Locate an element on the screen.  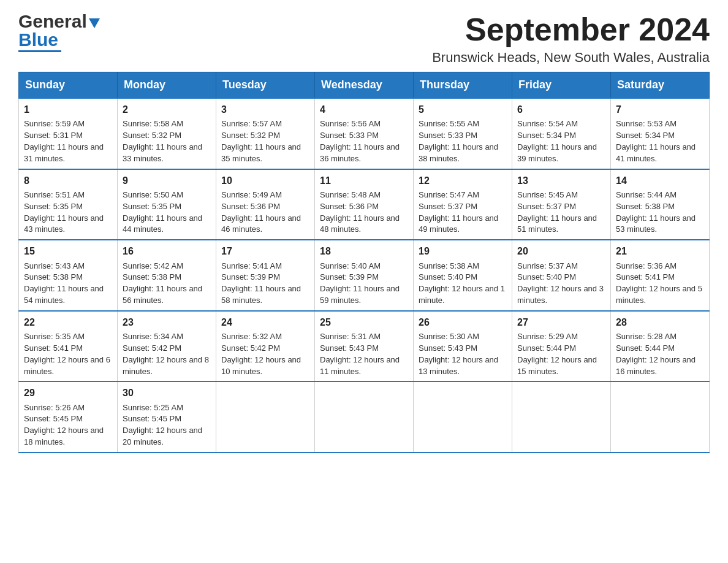
sunrise-label: Sunrise: 5:55 AM is located at coordinates (449, 124).